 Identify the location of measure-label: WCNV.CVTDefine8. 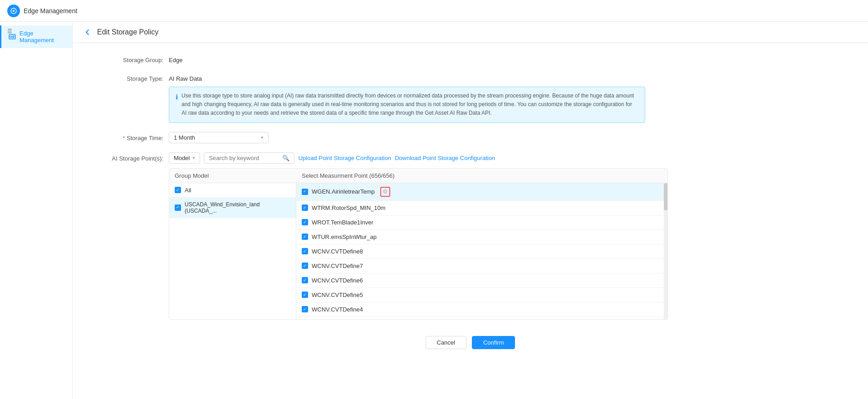
(338, 251).